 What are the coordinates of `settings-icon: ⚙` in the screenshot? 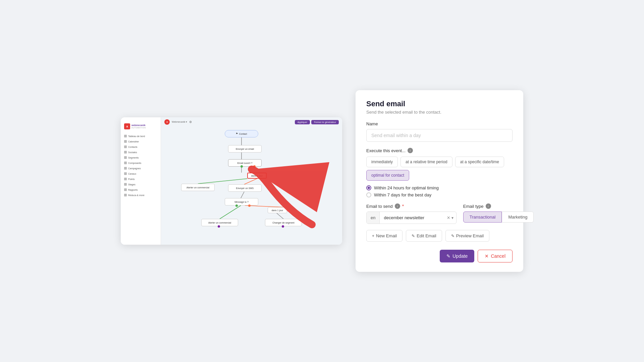 It's located at (191, 122).